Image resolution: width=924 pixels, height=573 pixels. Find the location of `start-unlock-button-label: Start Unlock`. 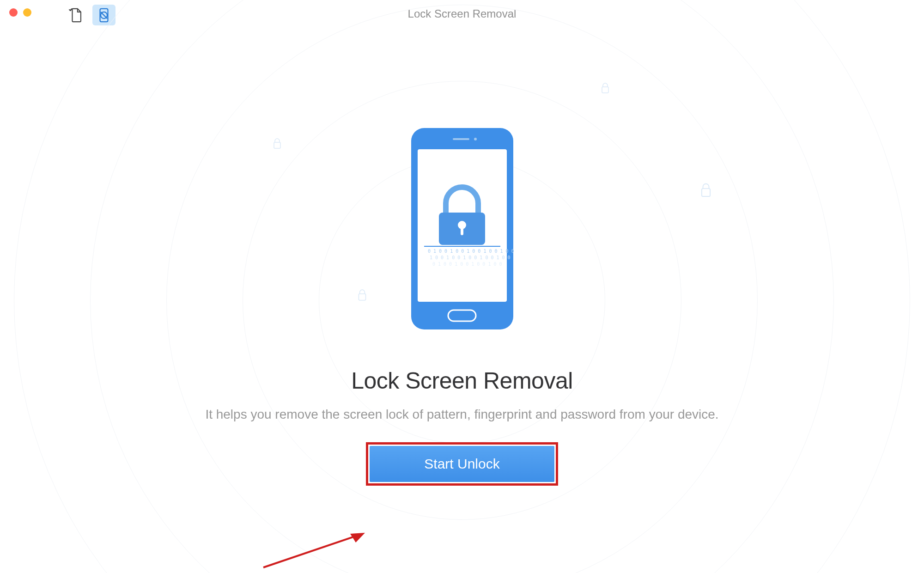

start-unlock-button-label: Start Unlock is located at coordinates (462, 464).